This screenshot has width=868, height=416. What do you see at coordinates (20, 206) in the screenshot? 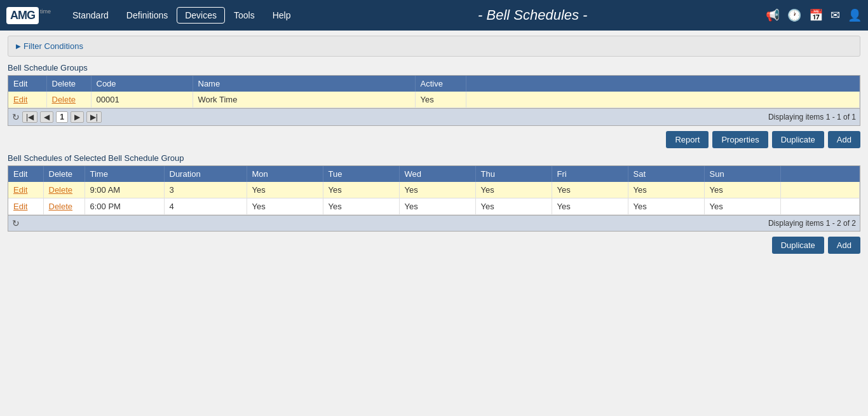
I see `sch-edit-link-1: Edit` at bounding box center [20, 206].